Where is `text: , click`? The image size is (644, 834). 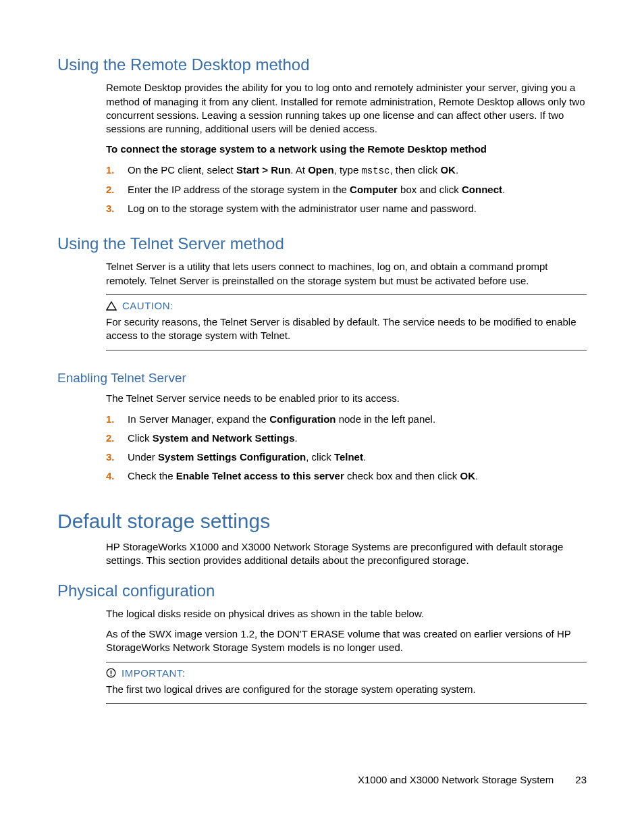 text: , click is located at coordinates (320, 457).